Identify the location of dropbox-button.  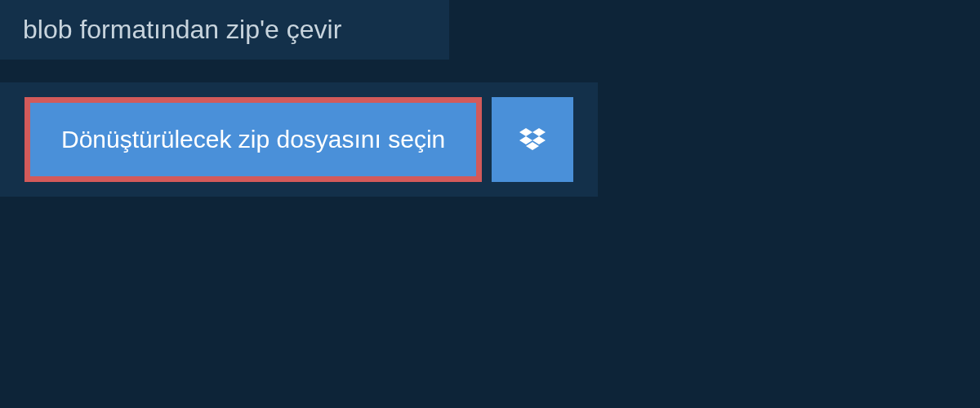
(532, 140).